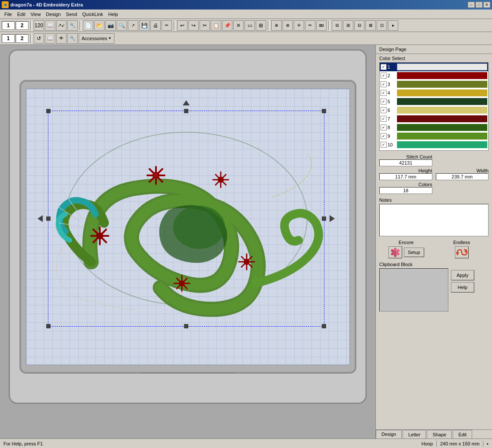 The height and width of the screenshot is (448, 492). What do you see at coordinates (359, 25) in the screenshot?
I see `block3-button: ⊟` at bounding box center [359, 25].